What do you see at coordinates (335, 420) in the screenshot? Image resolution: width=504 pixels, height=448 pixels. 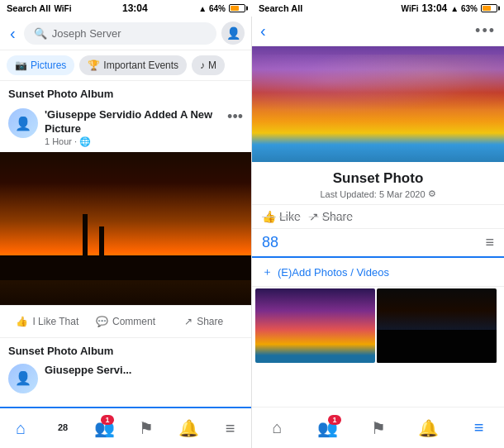 I see `friends-badge-right: 1` at bounding box center [335, 420].